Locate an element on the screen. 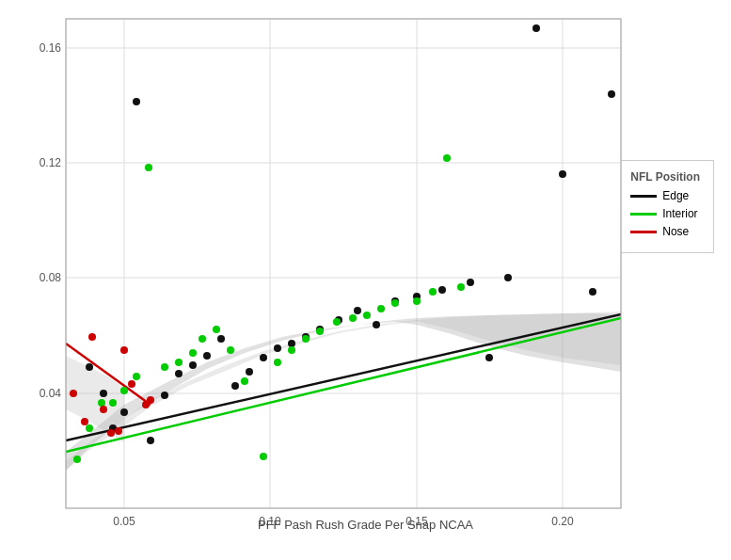 The image size is (731, 560). x-tick-2: 0.10 is located at coordinates (270, 521).